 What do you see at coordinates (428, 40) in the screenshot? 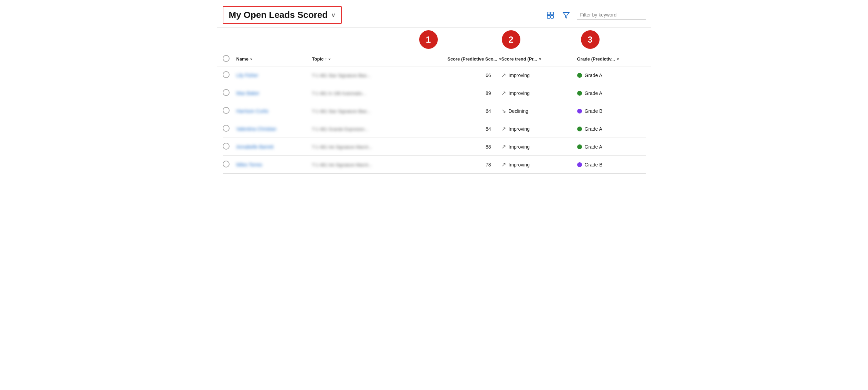
I see `annotation-1: 1` at bounding box center [428, 40].